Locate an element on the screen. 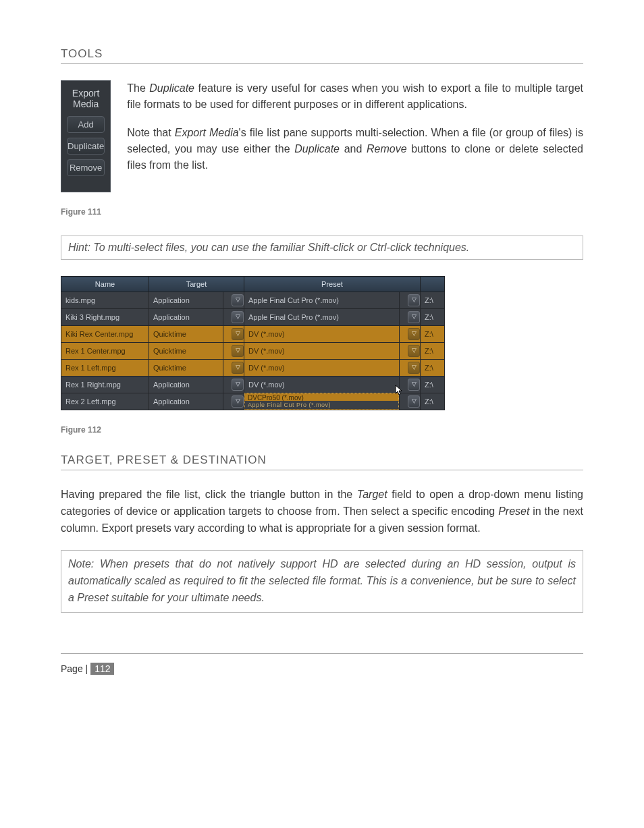 Image resolution: width=644 pixels, height=828 pixels. preset-dropdown-menu: DVCPro50 (*.mov)Apple Final Cut Pro (*.m… is located at coordinates (321, 401).